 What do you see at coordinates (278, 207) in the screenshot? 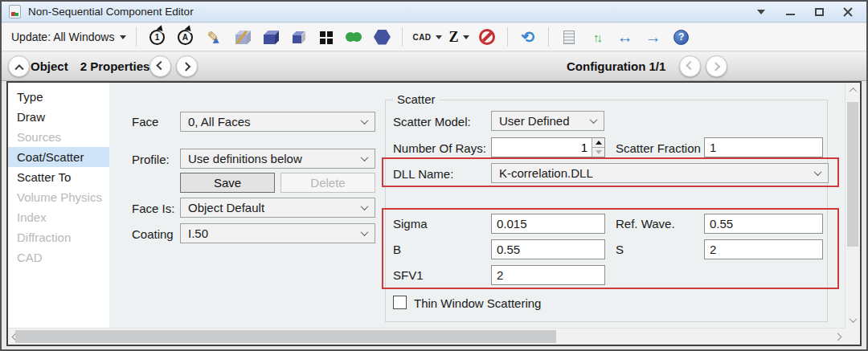
I see `face-is-combobox: Object Default` at bounding box center [278, 207].